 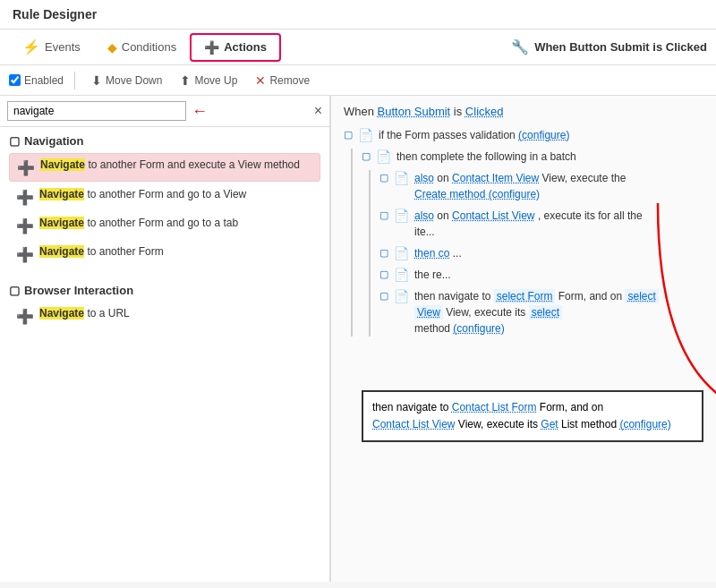 I want to click on tab-actions-label: Actions, so click(x=245, y=47).